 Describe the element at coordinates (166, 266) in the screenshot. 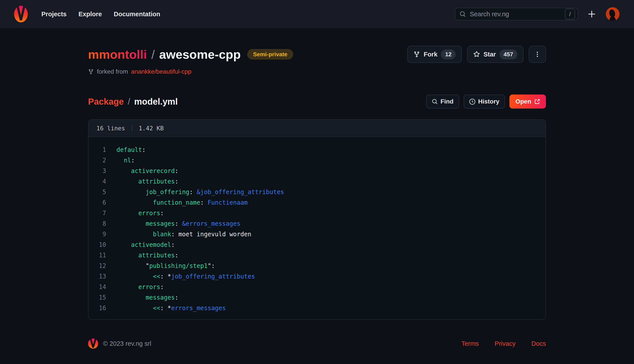

I see `code-text: "publishing/step1":` at that location.